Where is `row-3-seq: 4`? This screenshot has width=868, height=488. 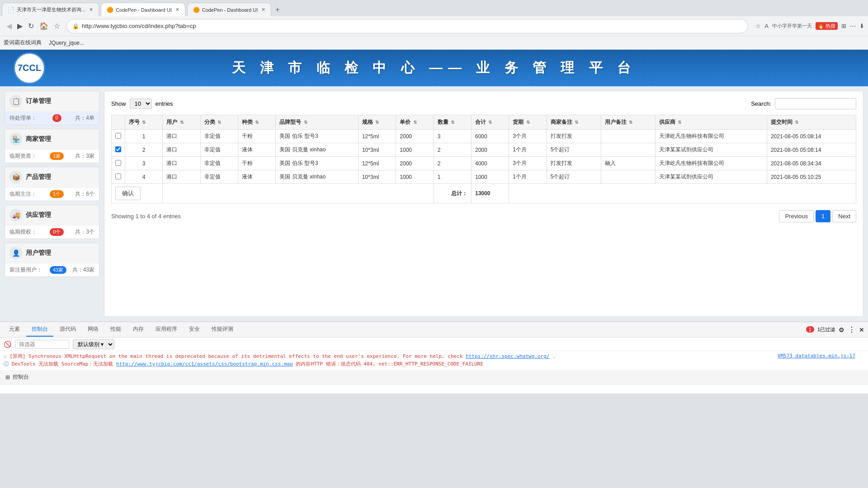 row-3-seq: 4 is located at coordinates (144, 177).